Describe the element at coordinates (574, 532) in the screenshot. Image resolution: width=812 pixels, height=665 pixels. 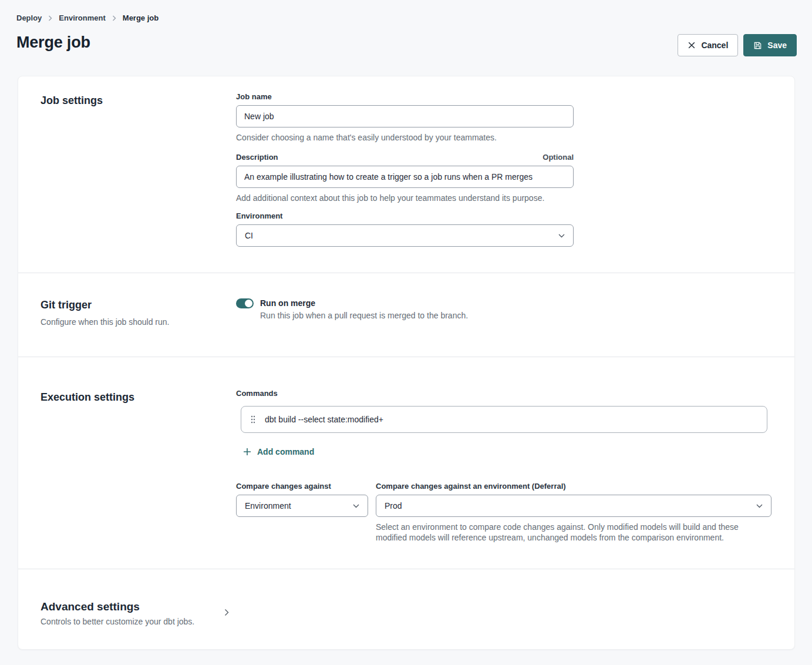
I see `deferral-environment-help: Select an environment to compare code ch…` at that location.